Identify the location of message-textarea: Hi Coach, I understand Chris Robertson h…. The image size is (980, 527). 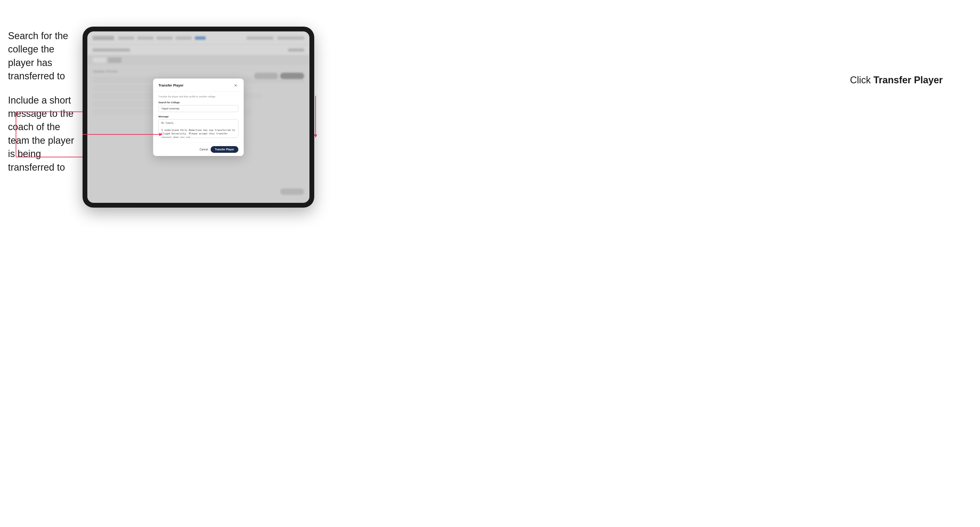
(198, 129).